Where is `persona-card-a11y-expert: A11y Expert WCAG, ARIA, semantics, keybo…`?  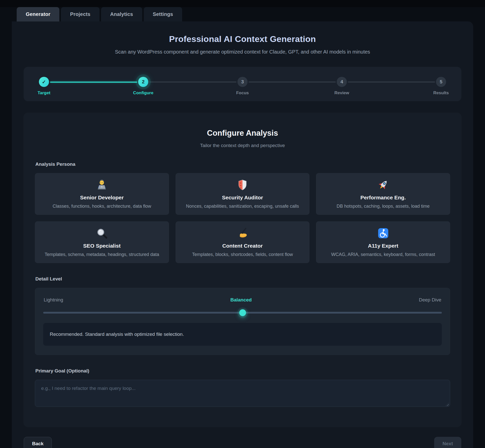
persona-card-a11y-expert: A11y Expert WCAG, ARIA, semantics, keybo… is located at coordinates (383, 242).